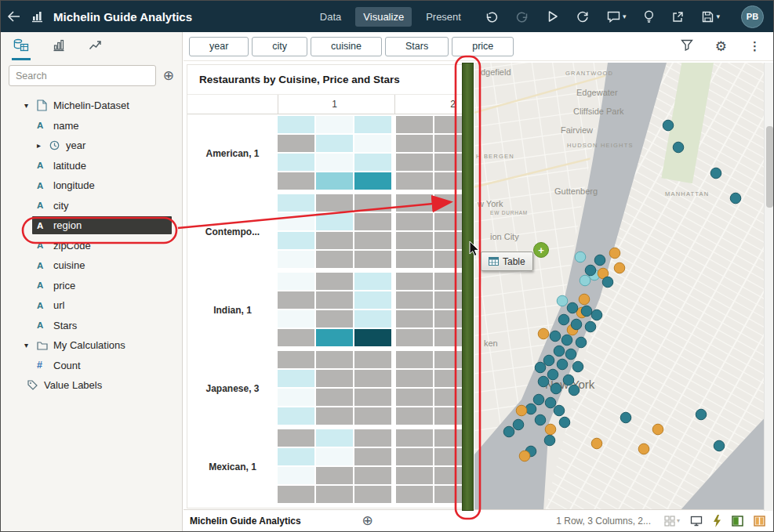 This screenshot has height=532, width=774. What do you see at coordinates (759, 521) in the screenshot?
I see `split-canvas-layout-icon` at bounding box center [759, 521].